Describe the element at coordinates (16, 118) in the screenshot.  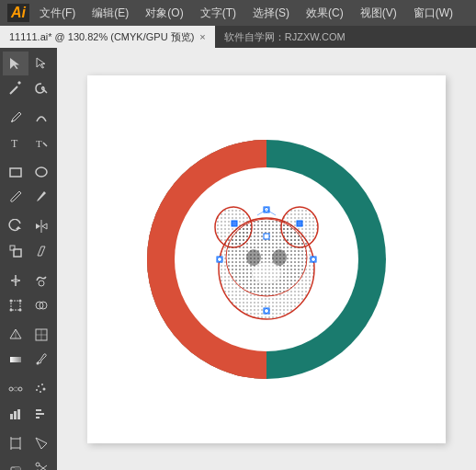
I see `pen-tool` at that location.